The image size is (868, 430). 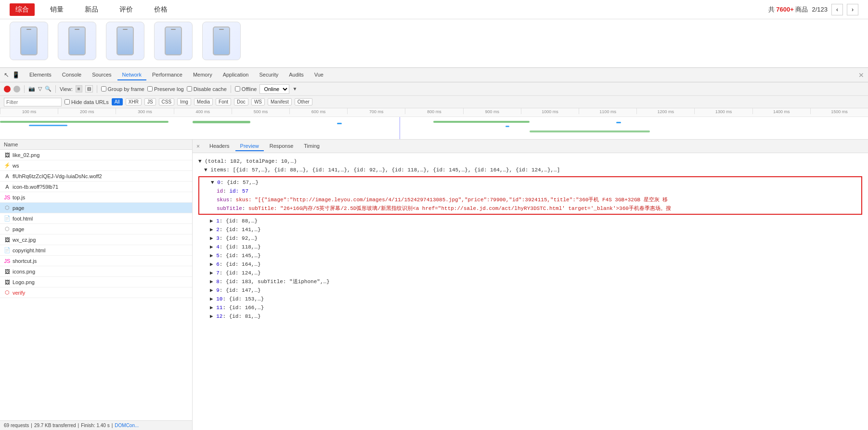 What do you see at coordinates (837, 10) in the screenshot?
I see `prev-page-button: ‹` at bounding box center [837, 10].